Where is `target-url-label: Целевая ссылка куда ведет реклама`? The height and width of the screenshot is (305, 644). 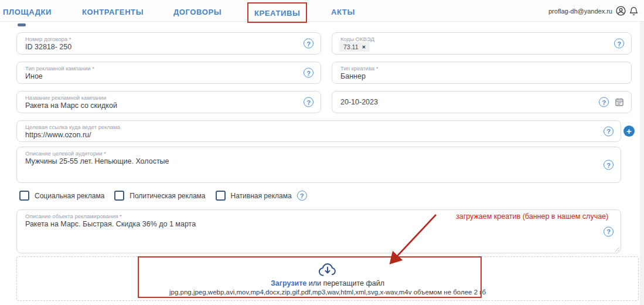 target-url-label: Целевая ссылка куда ведет реклама is located at coordinates (73, 127).